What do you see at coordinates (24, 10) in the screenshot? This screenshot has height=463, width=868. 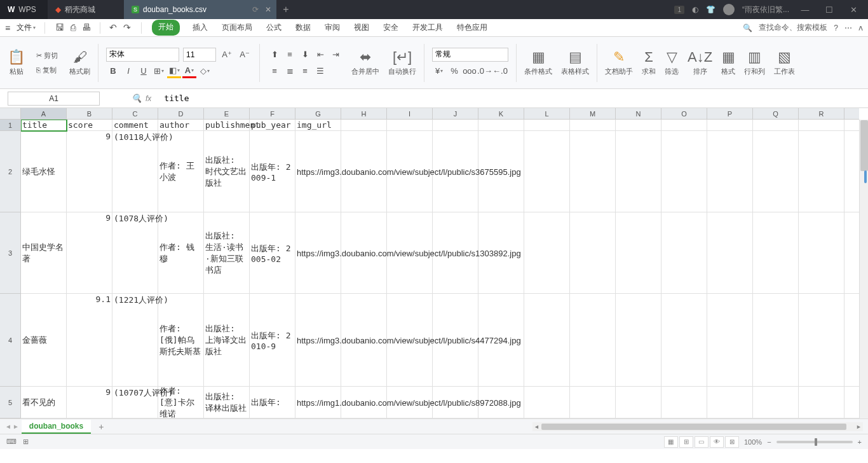 I see `wps-home-tab: W WPS` at bounding box center [24, 10].